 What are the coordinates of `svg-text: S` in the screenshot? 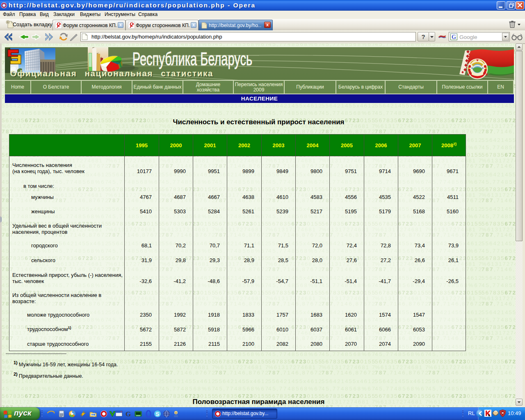 It's located at (158, 414).